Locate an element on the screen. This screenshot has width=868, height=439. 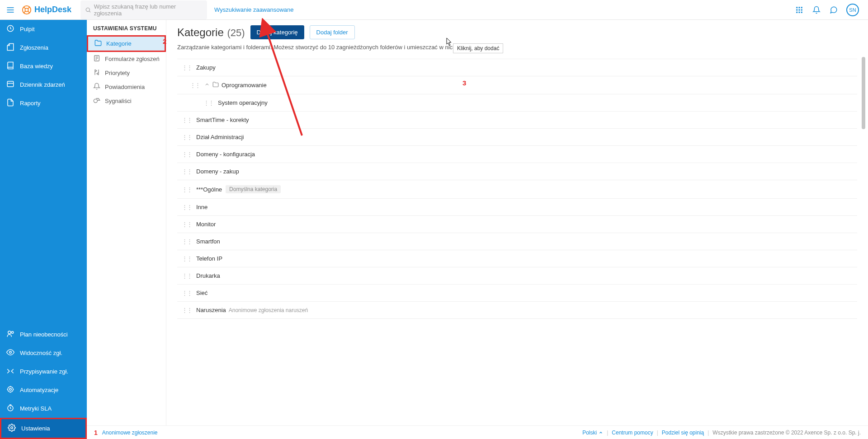
knowledge-icon is located at coordinates (13, 66).